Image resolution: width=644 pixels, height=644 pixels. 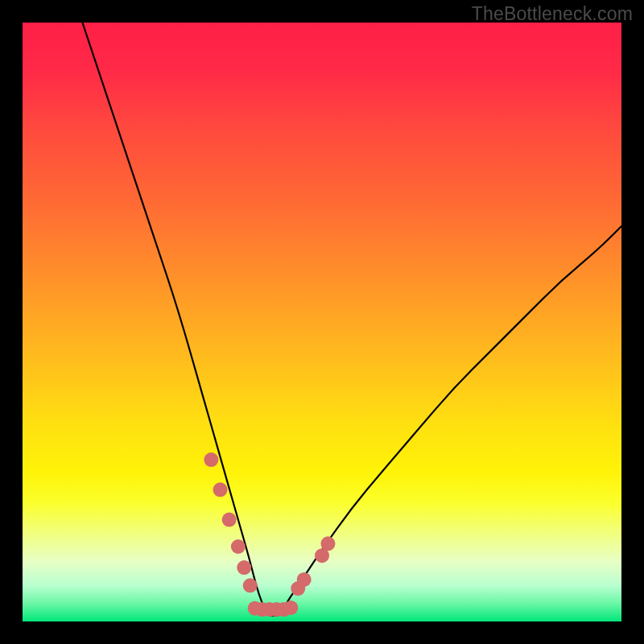 I want to click on watermark-text: TheBottleneck.com, so click(x=552, y=14).